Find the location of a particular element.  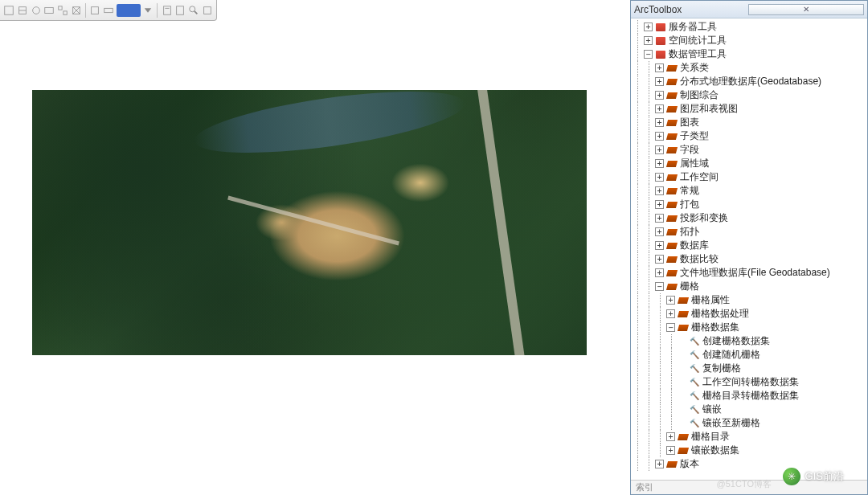

tool-item: 创建随机栅格 is located at coordinates (750, 355).